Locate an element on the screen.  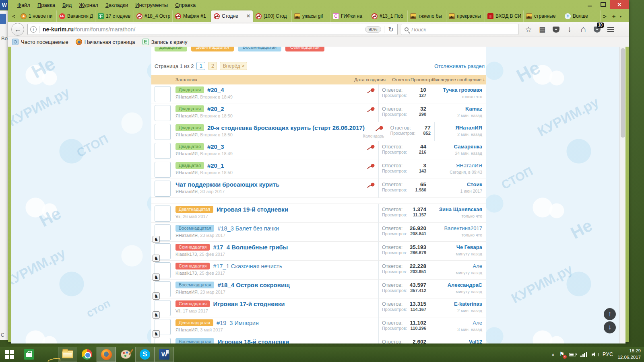
menu-item: Закладки is located at coordinates (117, 5).